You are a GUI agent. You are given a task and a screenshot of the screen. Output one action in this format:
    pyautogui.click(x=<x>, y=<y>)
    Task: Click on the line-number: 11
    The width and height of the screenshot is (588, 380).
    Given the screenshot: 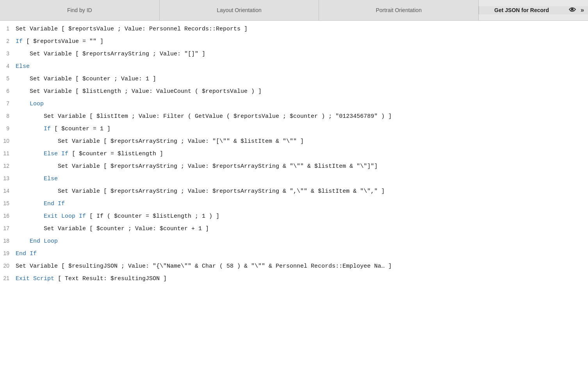 What is the action you would take?
    pyautogui.click(x=8, y=153)
    